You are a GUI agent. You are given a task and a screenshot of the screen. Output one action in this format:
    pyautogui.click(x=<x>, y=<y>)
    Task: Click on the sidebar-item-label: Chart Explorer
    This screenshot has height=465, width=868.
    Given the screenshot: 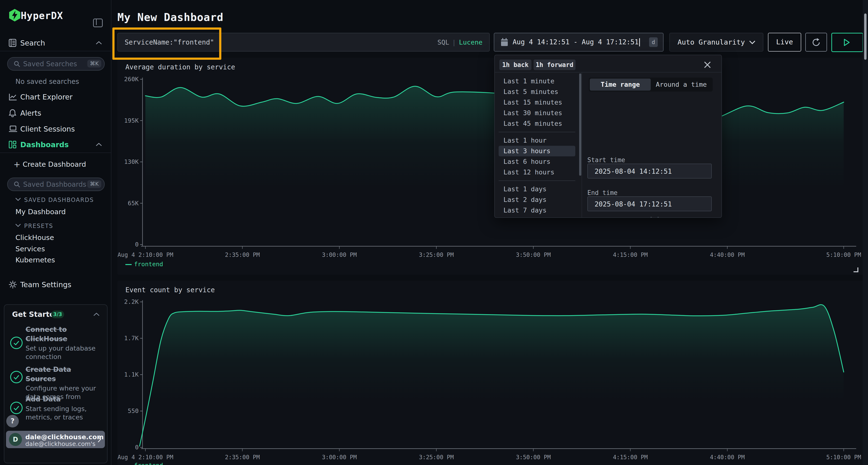 What is the action you would take?
    pyautogui.click(x=46, y=97)
    